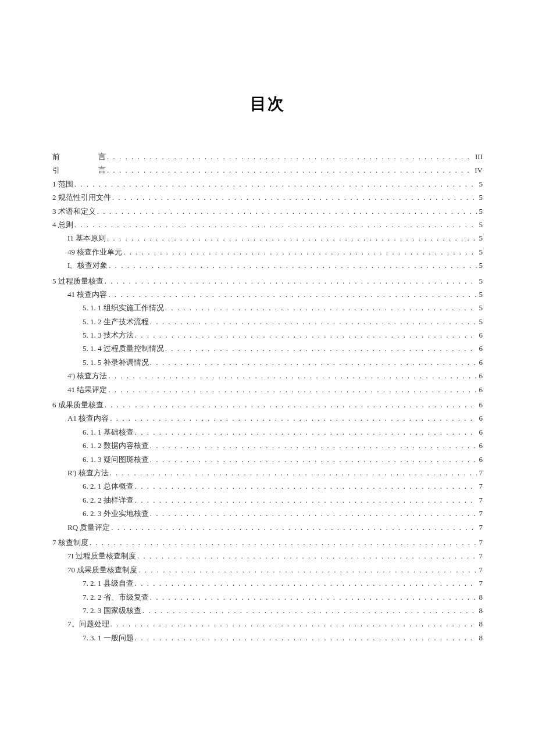  Describe the element at coordinates (102, 157) in the screenshot. I see `toc-label-trail: 言` at that location.